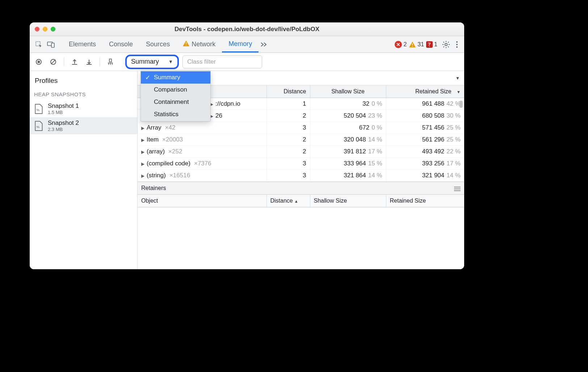 Image resolution: width=588 pixels, height=372 pixels. Describe the element at coordinates (64, 62) in the screenshot. I see `separator` at that location.